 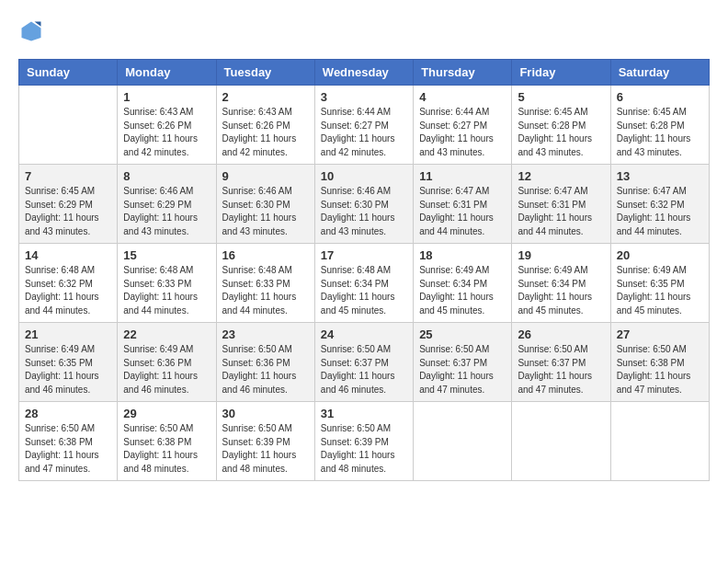 What do you see at coordinates (561, 125) in the screenshot?
I see `calendar-cell: 5Sunrise: 6:45 AM Sunset: 6:28 PM Daylig…` at bounding box center [561, 125].